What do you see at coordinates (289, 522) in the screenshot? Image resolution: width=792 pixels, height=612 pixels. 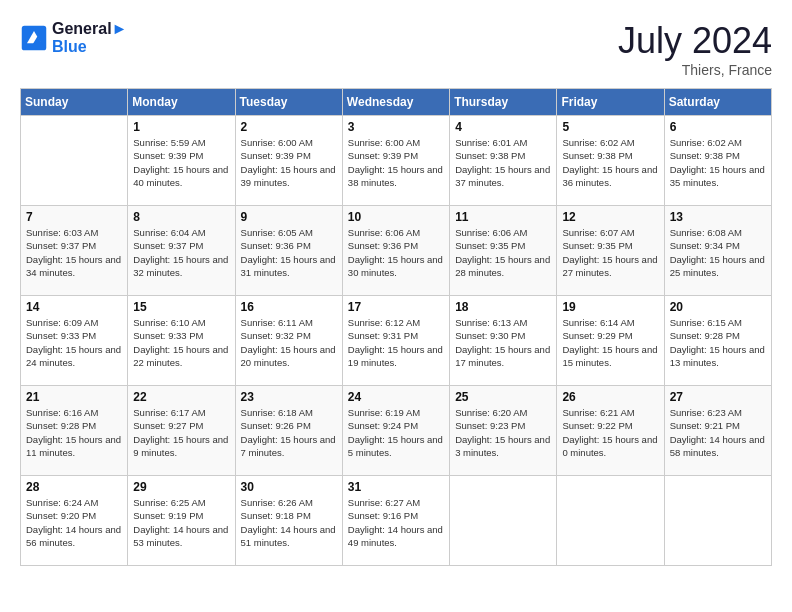 I see `day-info: Sunrise: 6:26 AMSunset: 9:18 PMDaylight:…` at bounding box center [289, 522].